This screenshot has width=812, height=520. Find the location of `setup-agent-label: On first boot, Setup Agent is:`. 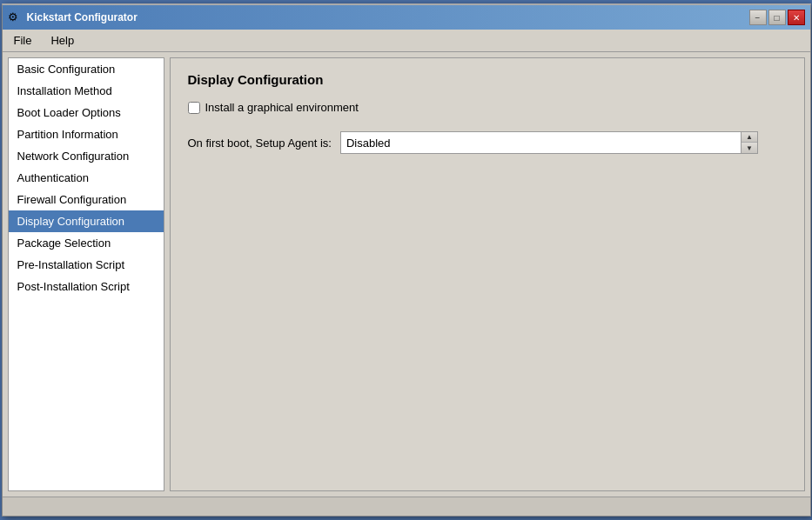

setup-agent-label: On first boot, Setup Agent is: is located at coordinates (259, 143).